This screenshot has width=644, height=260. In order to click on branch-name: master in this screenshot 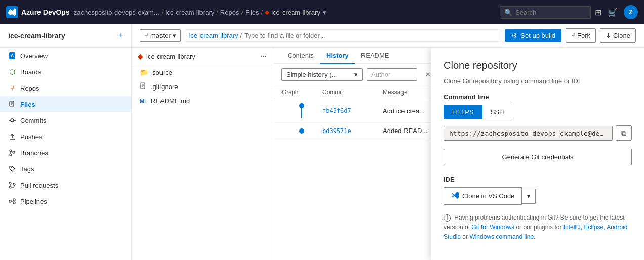, I will do `click(160, 35)`.